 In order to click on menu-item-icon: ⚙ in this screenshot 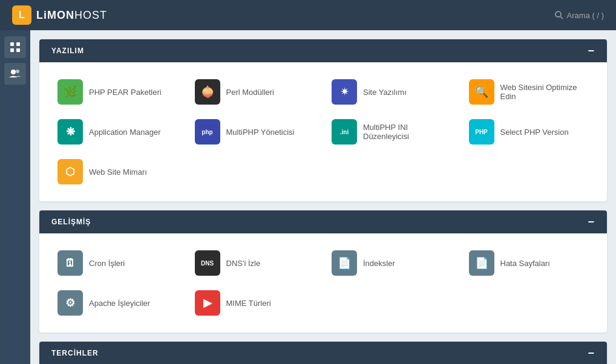, I will do `click(70, 303)`.